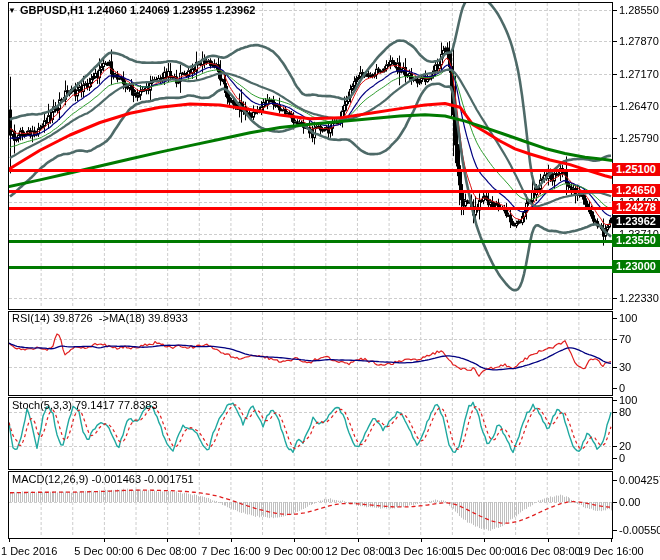 This screenshot has height=560, width=660. I want to click on time-axis-label: 13 Dec 16:00, so click(420, 551).